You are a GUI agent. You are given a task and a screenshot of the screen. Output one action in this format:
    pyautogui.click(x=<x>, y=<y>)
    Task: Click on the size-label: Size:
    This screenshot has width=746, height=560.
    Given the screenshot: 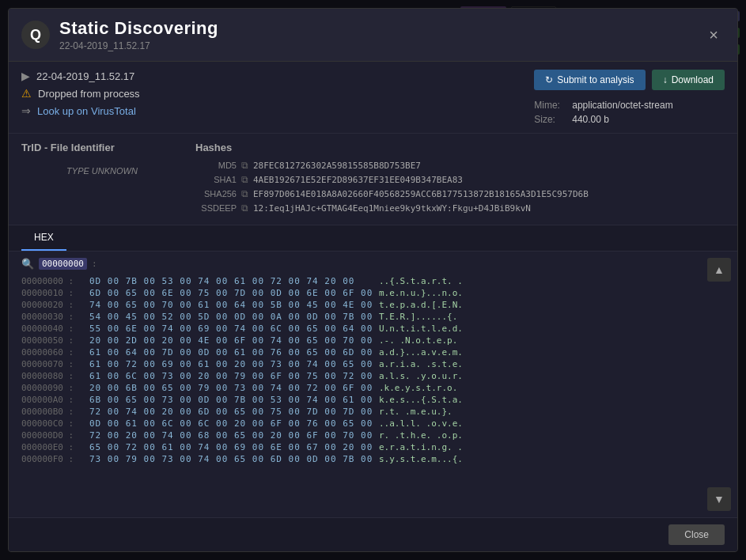 What is the action you would take?
    pyautogui.click(x=550, y=119)
    